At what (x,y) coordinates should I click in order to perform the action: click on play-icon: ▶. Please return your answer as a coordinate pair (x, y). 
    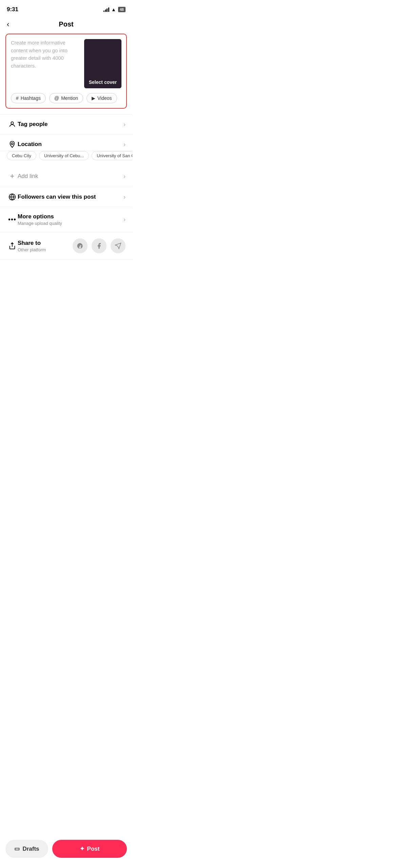
    Looking at the image, I should click on (94, 98).